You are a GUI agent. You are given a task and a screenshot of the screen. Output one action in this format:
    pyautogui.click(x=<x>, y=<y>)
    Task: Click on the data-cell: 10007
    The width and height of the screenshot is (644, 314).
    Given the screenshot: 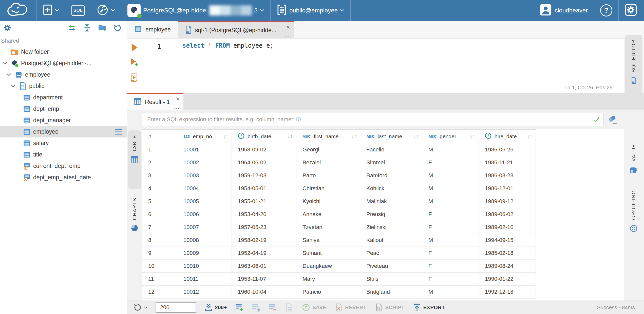 What is the action you would take?
    pyautogui.click(x=205, y=227)
    